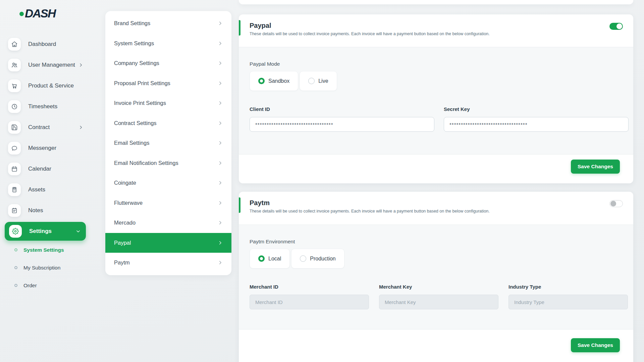 Image resolution: width=644 pixels, height=362 pixels. I want to click on users-icon, so click(14, 65).